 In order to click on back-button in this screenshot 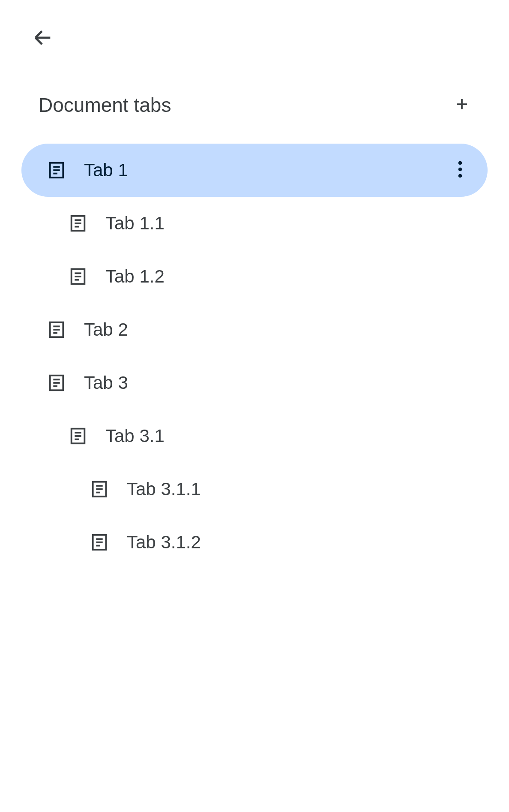, I will do `click(43, 39)`.